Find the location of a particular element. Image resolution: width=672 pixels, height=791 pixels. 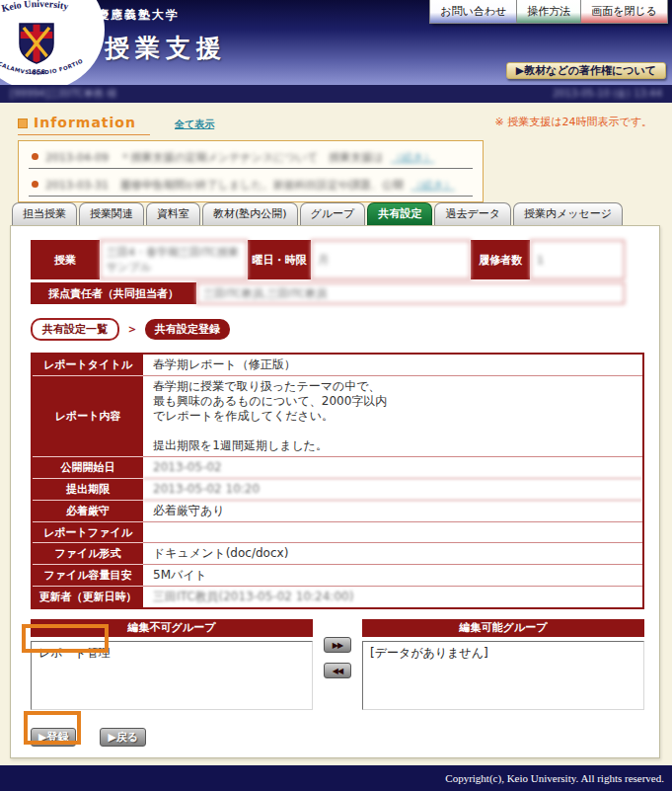

table-row: ファイル形式 ドキュメント(doc/docx) is located at coordinates (337, 554).